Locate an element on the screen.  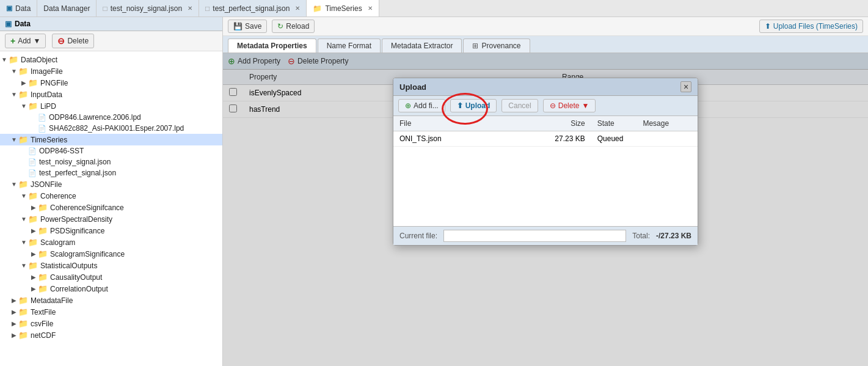
dialog-close-button: × is located at coordinates (686, 87).